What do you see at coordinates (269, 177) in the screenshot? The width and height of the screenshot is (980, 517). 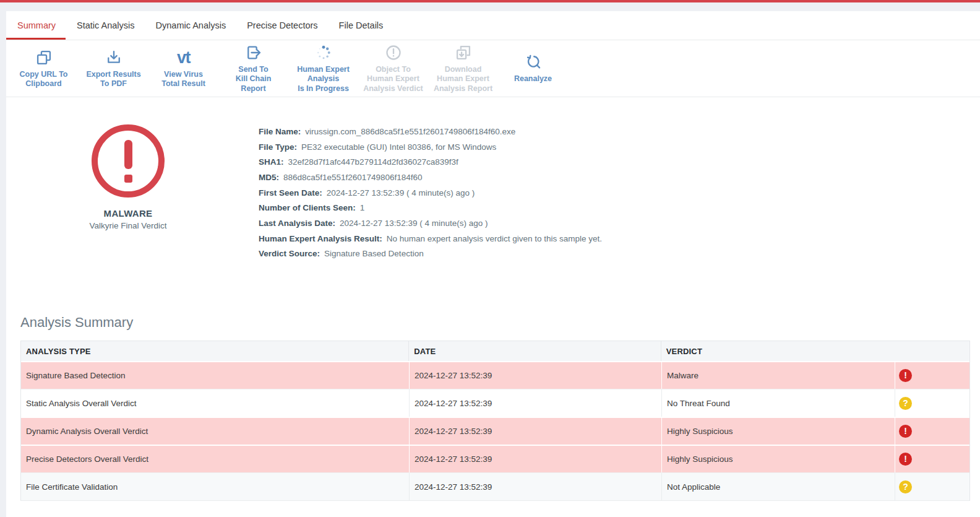 I see `file-info-label: MD5:` at bounding box center [269, 177].